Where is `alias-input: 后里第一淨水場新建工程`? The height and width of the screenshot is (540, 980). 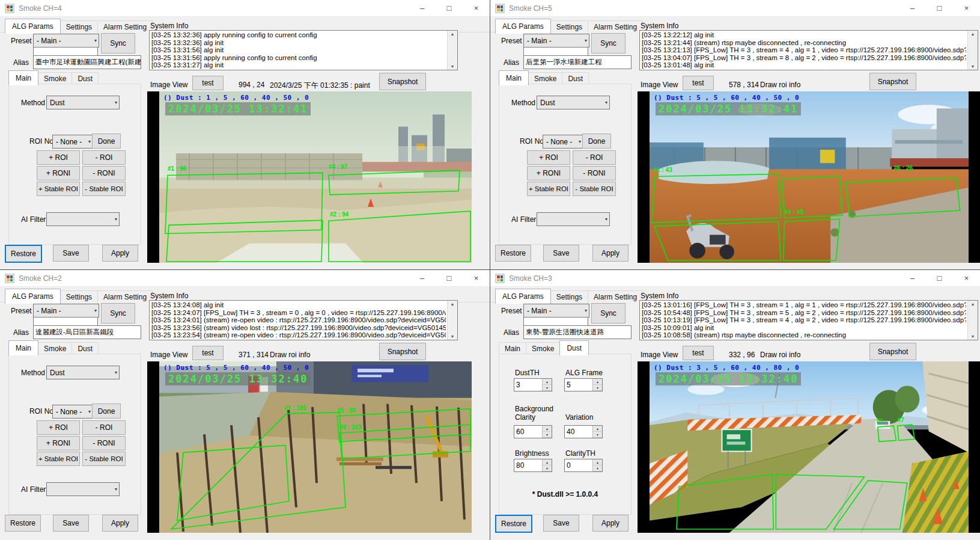
alias-input: 后里第一淨水場新建工程 is located at coordinates (577, 63).